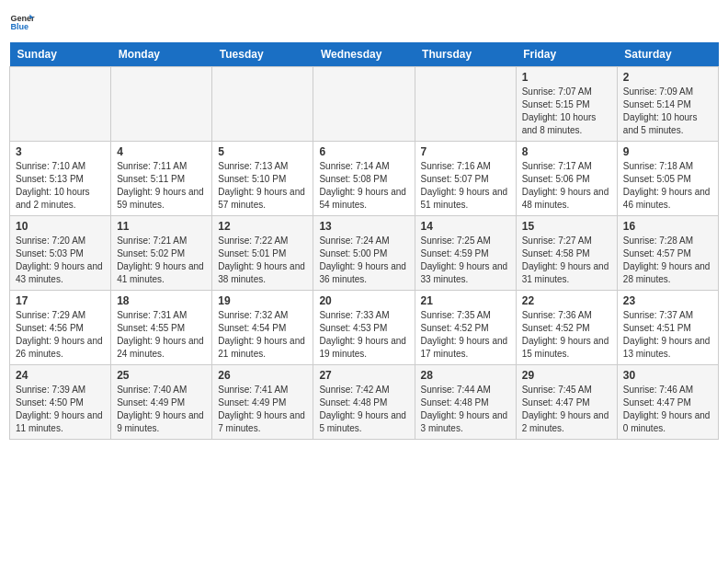 This screenshot has width=728, height=563. Describe the element at coordinates (667, 178) in the screenshot. I see `calendar-cell: 9Sunrise: 7:18 AM Sunset: 5:05 PM Daylig…` at that location.